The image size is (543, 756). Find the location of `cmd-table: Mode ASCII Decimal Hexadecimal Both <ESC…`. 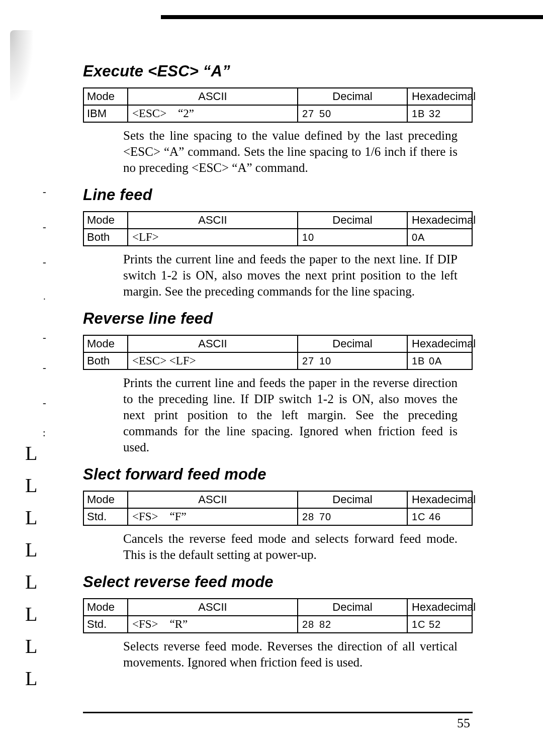

cmd-table: Mode ASCII Decimal Hexadecimal Both <ESC… is located at coordinates (278, 352).